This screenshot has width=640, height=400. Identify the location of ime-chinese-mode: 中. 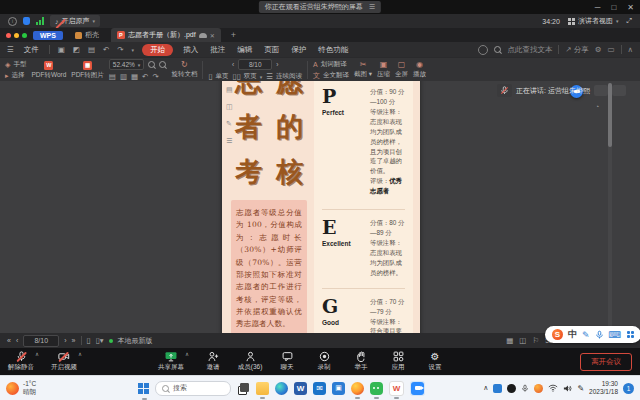
(572, 334).